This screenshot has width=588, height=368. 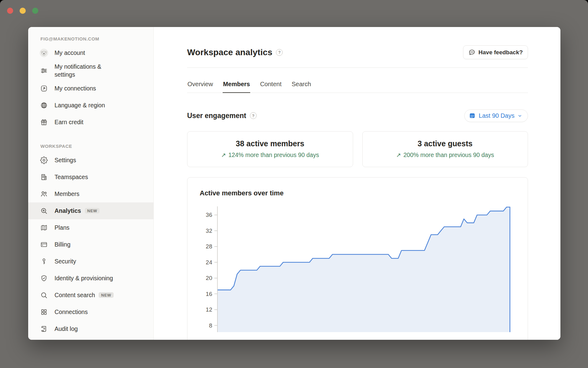 What do you see at coordinates (209, 294) in the screenshot?
I see `svg-text: 16` at bounding box center [209, 294].